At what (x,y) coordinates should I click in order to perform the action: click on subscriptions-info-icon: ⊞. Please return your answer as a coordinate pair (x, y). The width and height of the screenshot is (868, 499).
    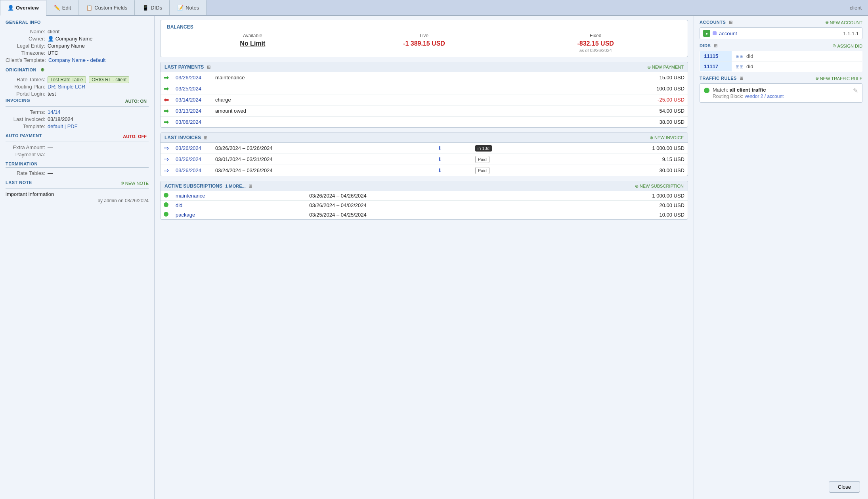
    Looking at the image, I should click on (250, 186).